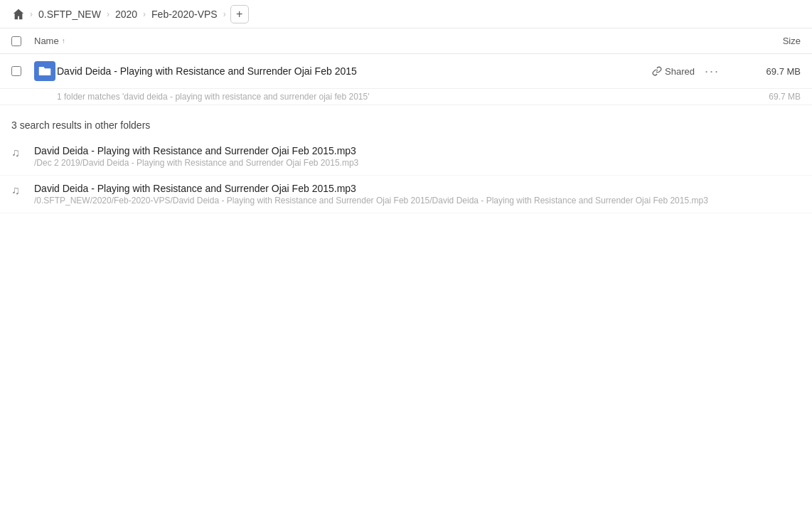 Image resolution: width=812 pixels, height=512 pixels. What do you see at coordinates (417, 156) in the screenshot?
I see `other-result-content-1: David Deida - Playing with Resistance an…` at bounding box center [417, 156].